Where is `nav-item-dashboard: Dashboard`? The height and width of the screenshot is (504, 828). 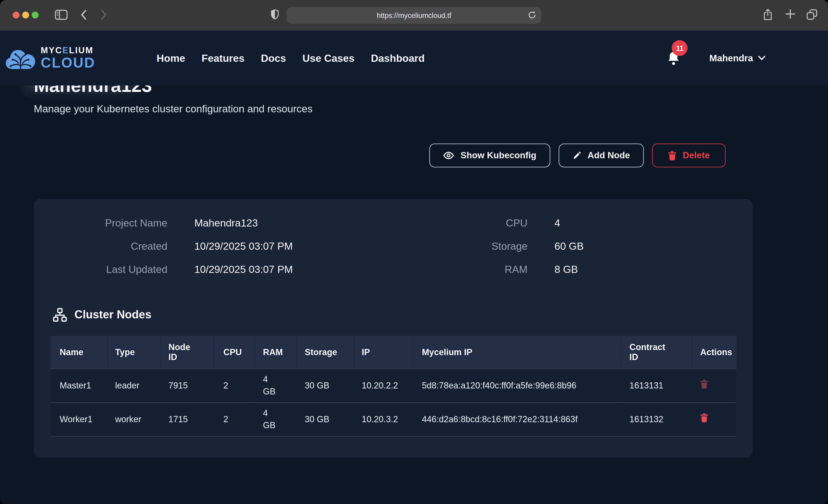 nav-item-dashboard: Dashboard is located at coordinates (398, 58).